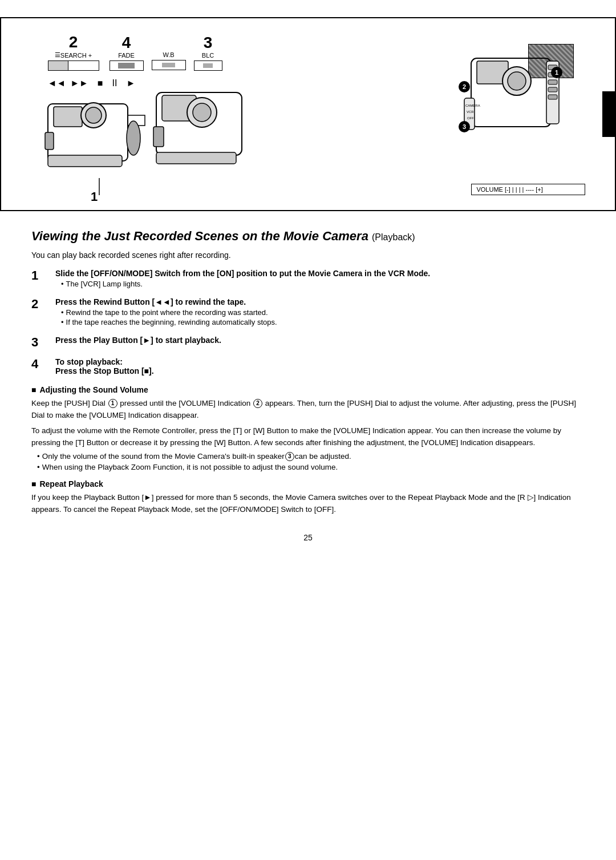  I want to click on blc-label: BLC, so click(208, 55).